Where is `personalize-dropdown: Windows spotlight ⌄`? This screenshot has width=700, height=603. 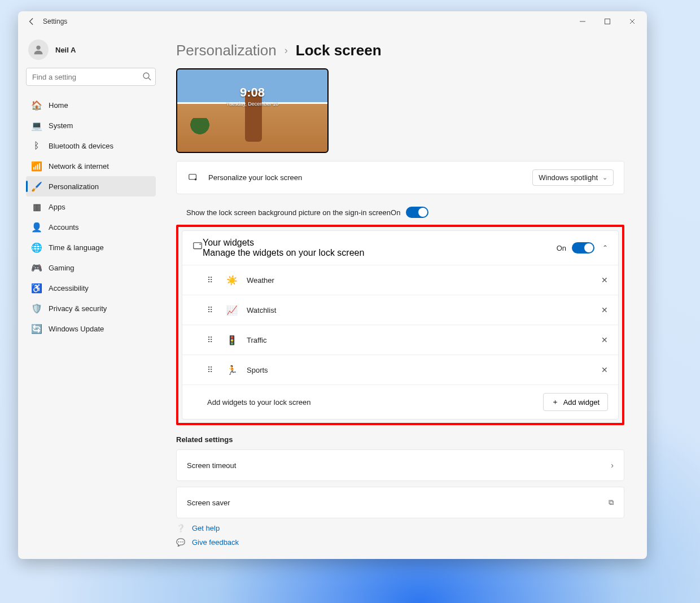 personalize-dropdown: Windows spotlight ⌄ is located at coordinates (573, 177).